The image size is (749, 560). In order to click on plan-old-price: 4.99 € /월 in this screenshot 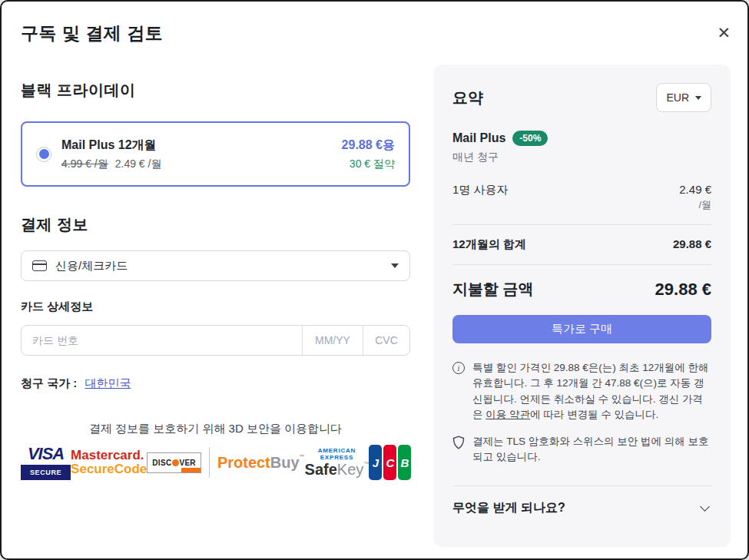, I will do `click(85, 164)`.